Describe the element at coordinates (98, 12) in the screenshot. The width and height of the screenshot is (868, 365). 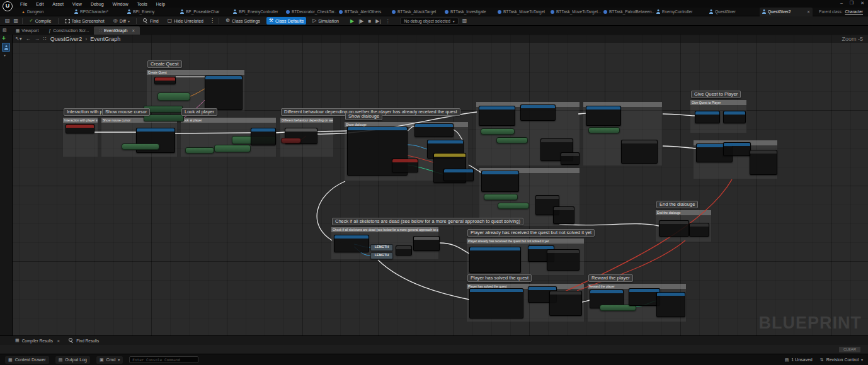
I see `asset-tab: RPGCharacter*` at that location.